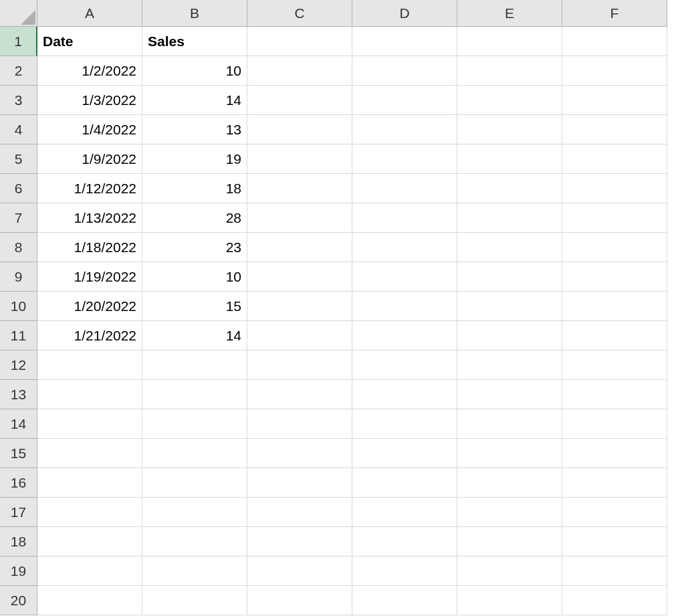  Describe the element at coordinates (510, 453) in the screenshot. I see `cell-E15` at that location.